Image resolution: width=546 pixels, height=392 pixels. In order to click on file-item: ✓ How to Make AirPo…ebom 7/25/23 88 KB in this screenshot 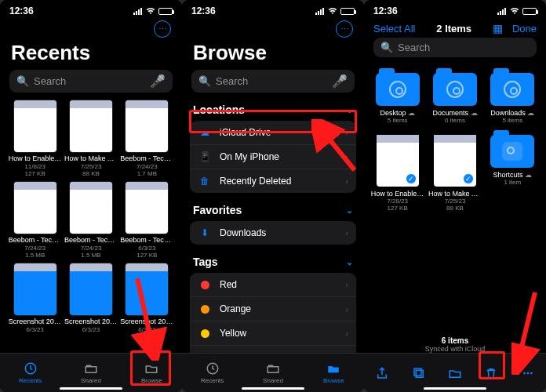, I will do `click(455, 173)`.